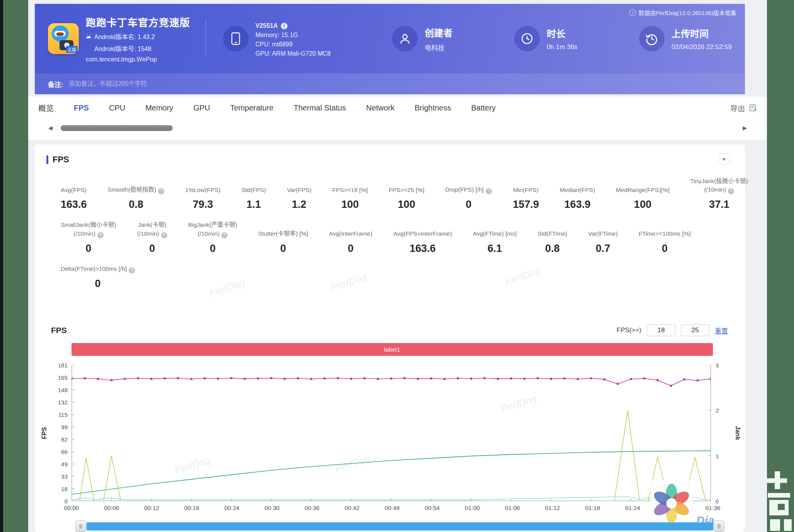 This screenshot has height=532, width=794. Describe the element at coordinates (136, 194) in the screenshot. I see `stat-item: Smooth(稳帧指数)?0.8` at that location.